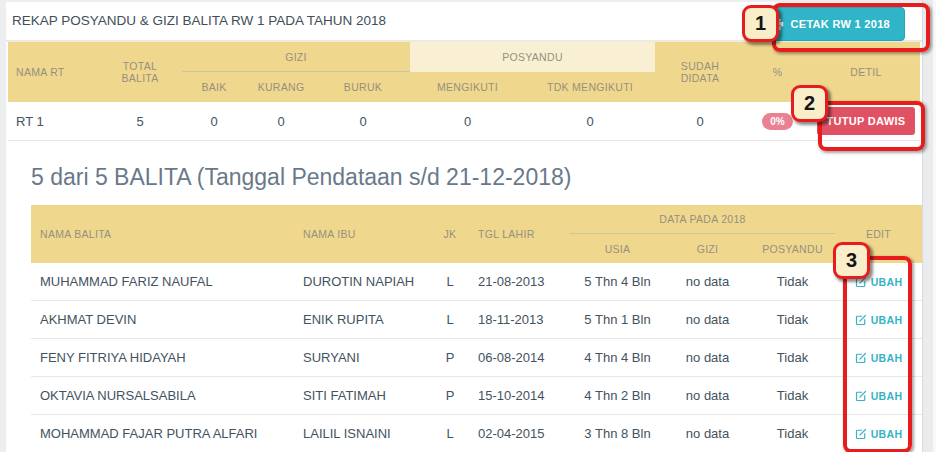 This screenshot has width=936, height=452. Describe the element at coordinates (476, 177) in the screenshot. I see `section-subtitle: 5 dari 5 BALITA (Tanggal Pendataan s/d 2…` at that location.